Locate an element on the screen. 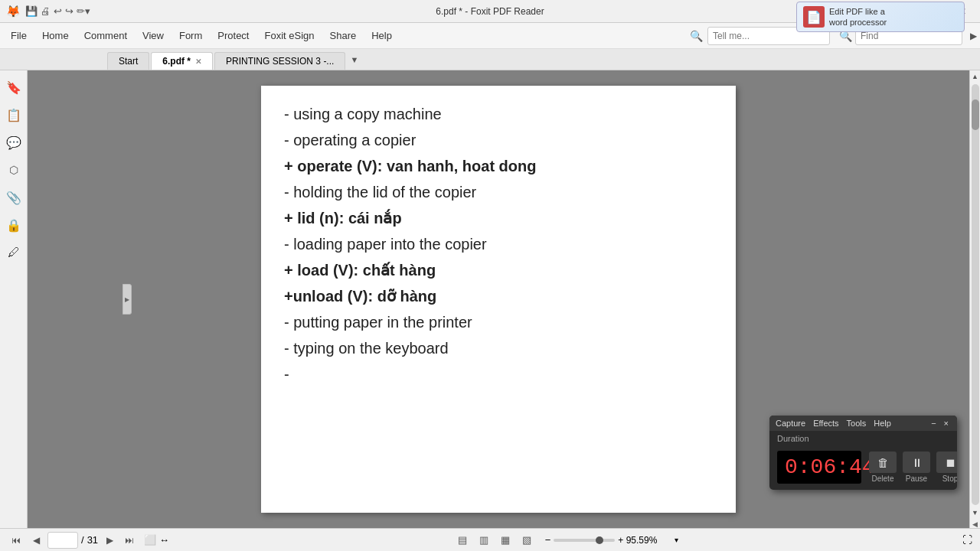 The image size is (980, 551). tab-dropdown-arrow: ▼ is located at coordinates (354, 60).